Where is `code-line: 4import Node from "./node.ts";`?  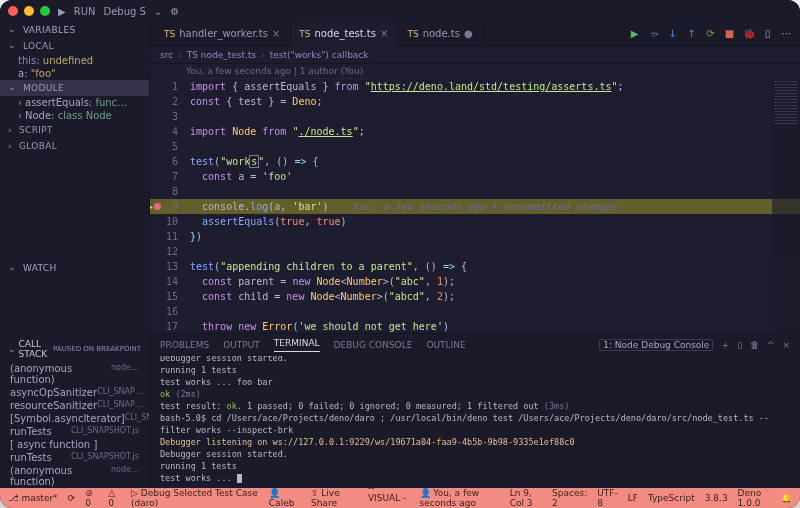 code-line: 4import Node from "./node.ts"; is located at coordinates (475, 132).